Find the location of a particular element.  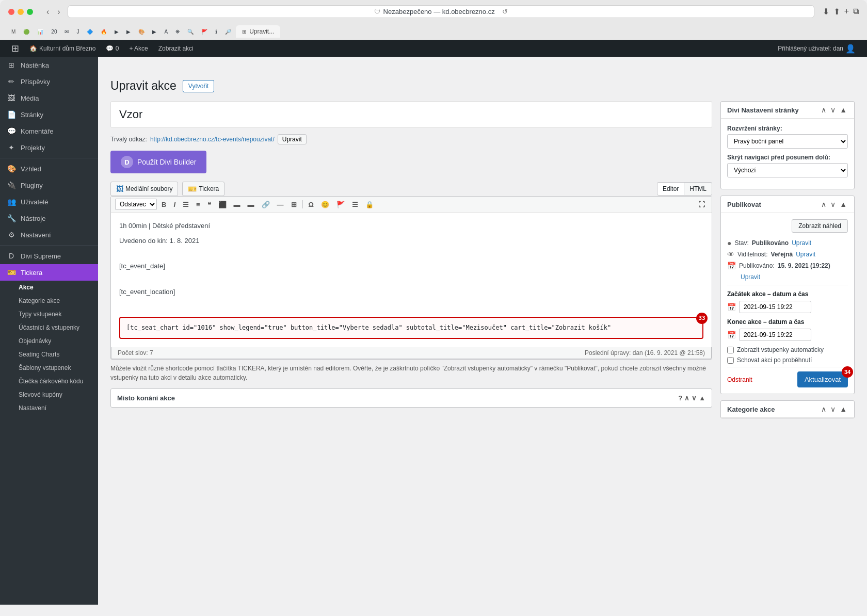

sidebar-sub-nastaveni: Nastavení is located at coordinates (49, 408).